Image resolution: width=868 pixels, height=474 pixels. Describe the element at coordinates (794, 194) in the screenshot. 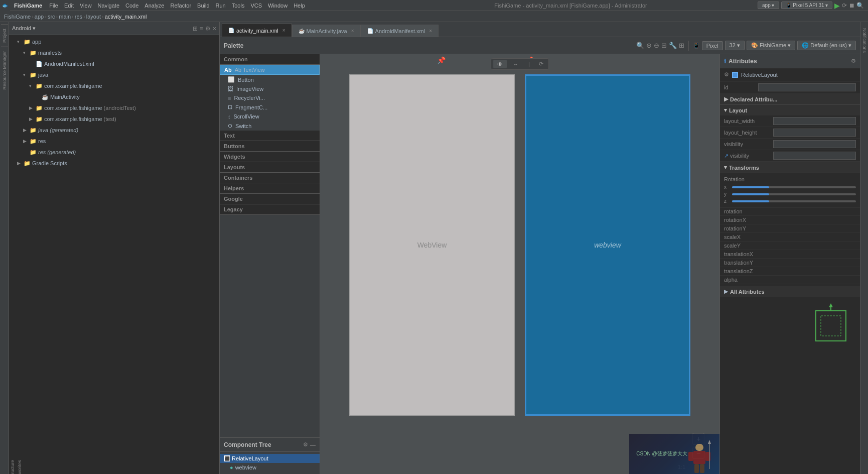

I see `rotation-y-slider` at that location.